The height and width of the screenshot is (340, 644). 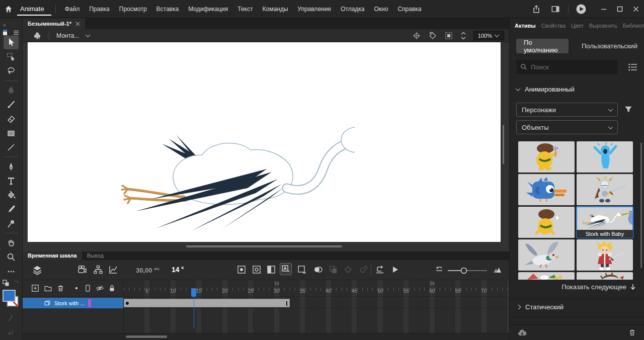 I want to click on menu-commands: Команды, so click(x=276, y=9).